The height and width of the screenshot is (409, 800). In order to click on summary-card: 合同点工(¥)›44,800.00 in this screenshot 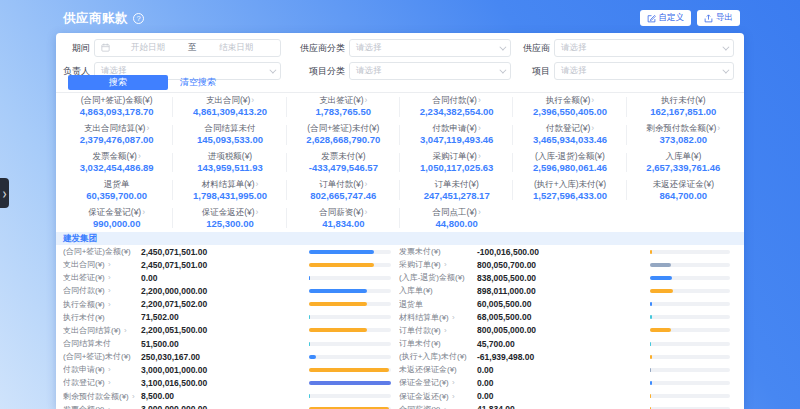, I will do `click(456, 218)`.